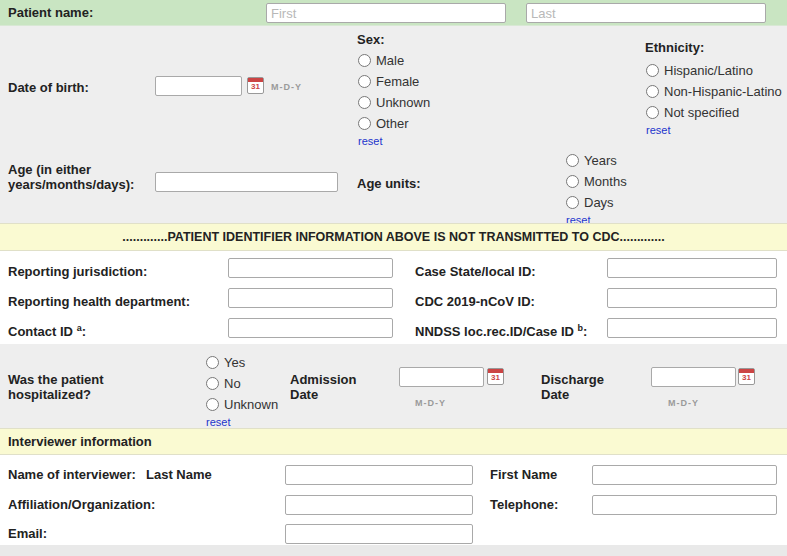 The width and height of the screenshot is (787, 556). Describe the element at coordinates (99, 300) in the screenshot. I see `reporting-health-department-label: Reporting health department:` at that location.